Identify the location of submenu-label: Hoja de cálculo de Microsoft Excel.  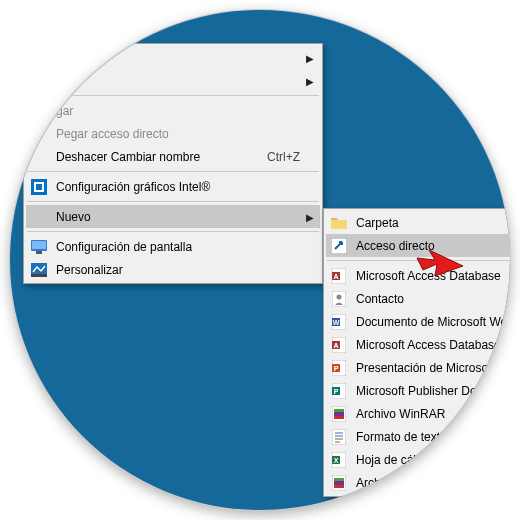
(433, 460).